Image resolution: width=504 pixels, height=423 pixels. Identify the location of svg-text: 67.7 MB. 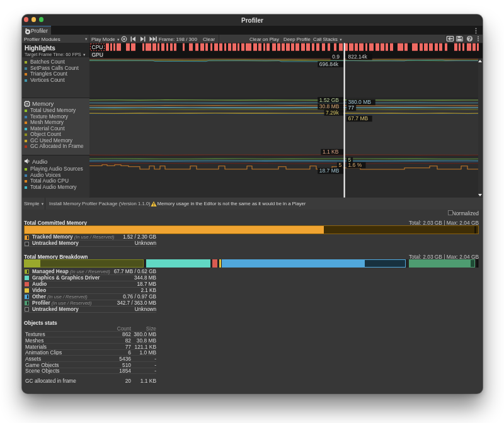
(358, 118).